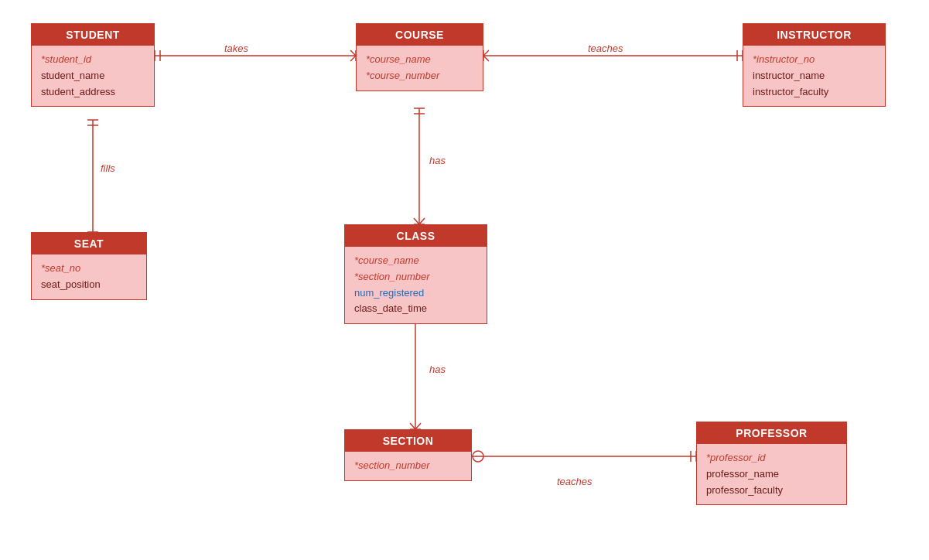 The height and width of the screenshot is (560, 929). Describe the element at coordinates (772, 490) in the screenshot. I see `professor-field-2: professor_faculty` at that location.